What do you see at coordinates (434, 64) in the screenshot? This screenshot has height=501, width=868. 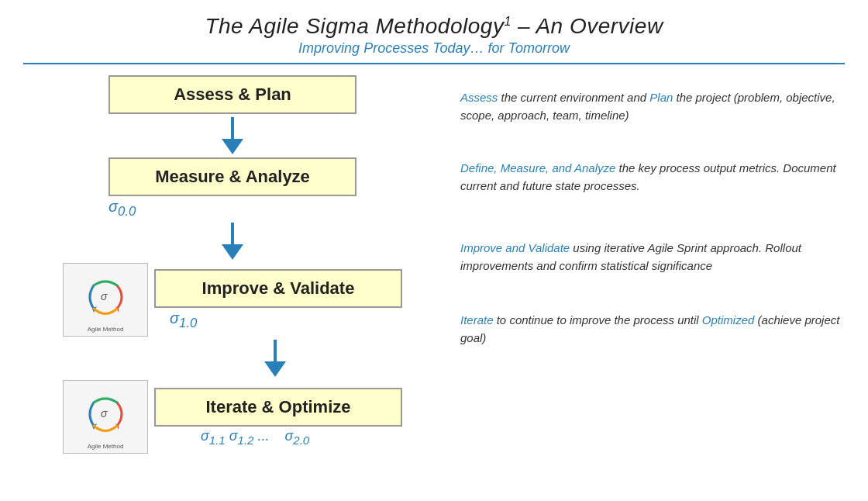 I see `header-divider` at bounding box center [434, 64].